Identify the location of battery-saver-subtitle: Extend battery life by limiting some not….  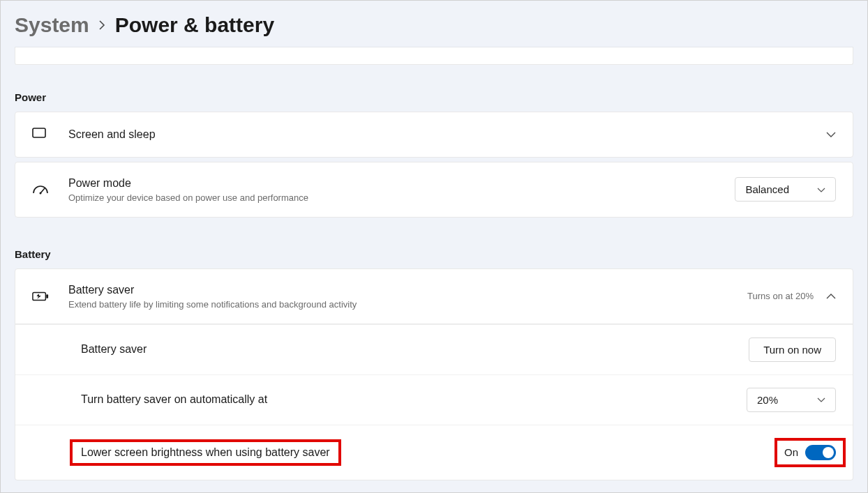
(407, 304).